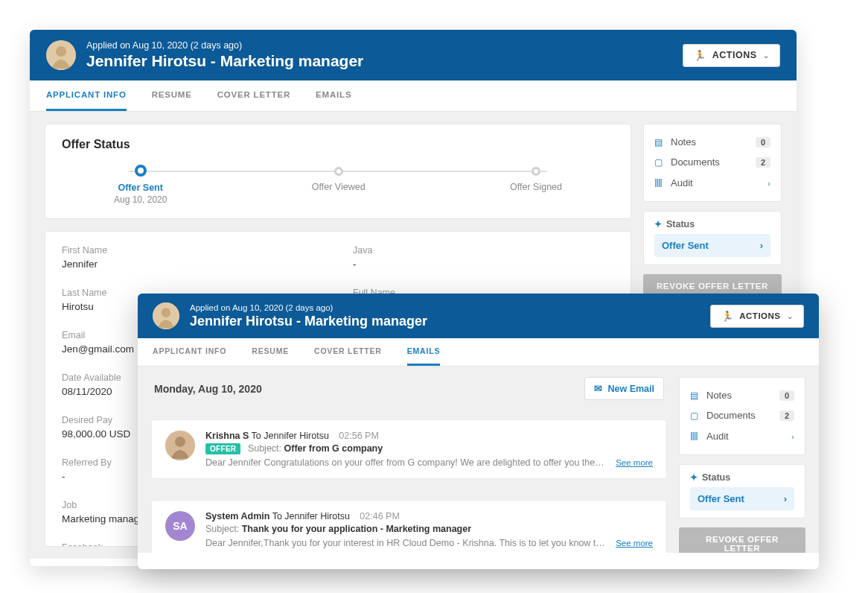  Describe the element at coordinates (700, 55) in the screenshot. I see `running-icon: 🏃` at that location.